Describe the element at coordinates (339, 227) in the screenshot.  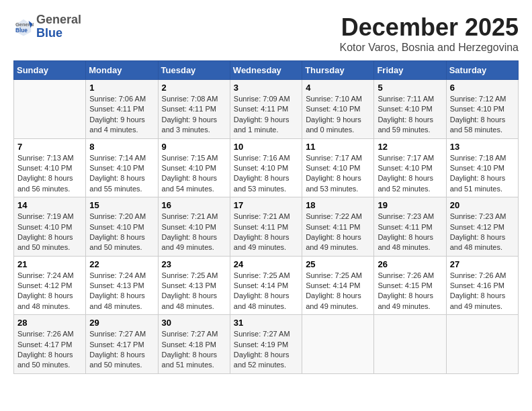
I see `calendar-cell: 18Sunrise: 7:22 AMSunset: 4:11 PMDayligh…` at that location.